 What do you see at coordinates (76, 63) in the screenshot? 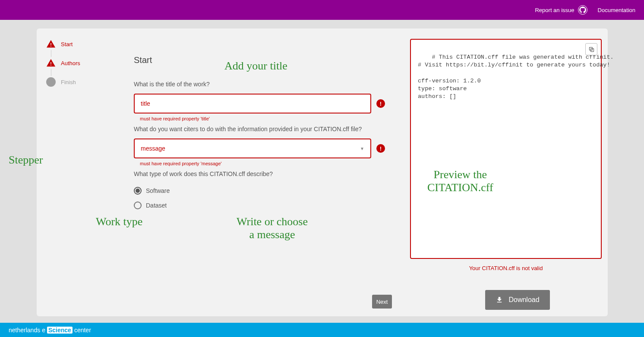
I see `stepper: Start Authors Finish` at bounding box center [76, 63].